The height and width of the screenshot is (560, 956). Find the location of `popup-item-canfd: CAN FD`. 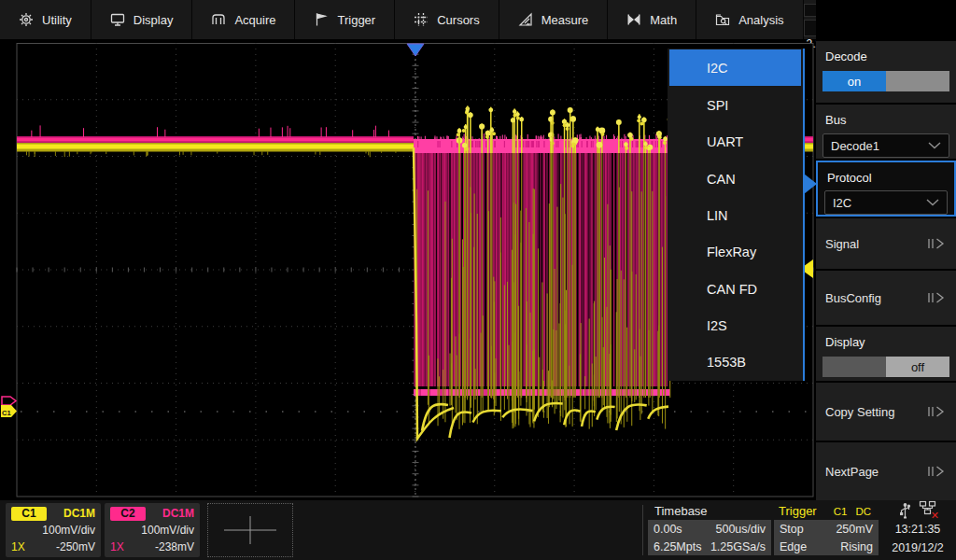

popup-item-canfd: CAN FD is located at coordinates (736, 289).